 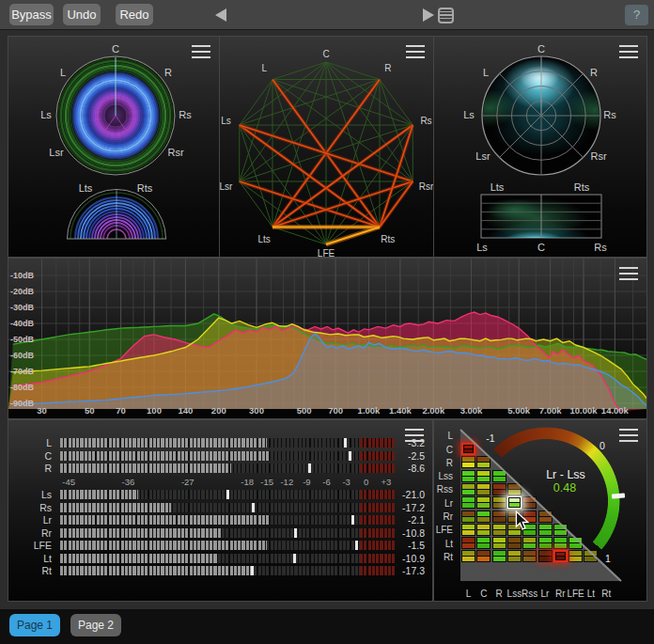 I want to click on svg-text: 10.00k, so click(x=584, y=410).